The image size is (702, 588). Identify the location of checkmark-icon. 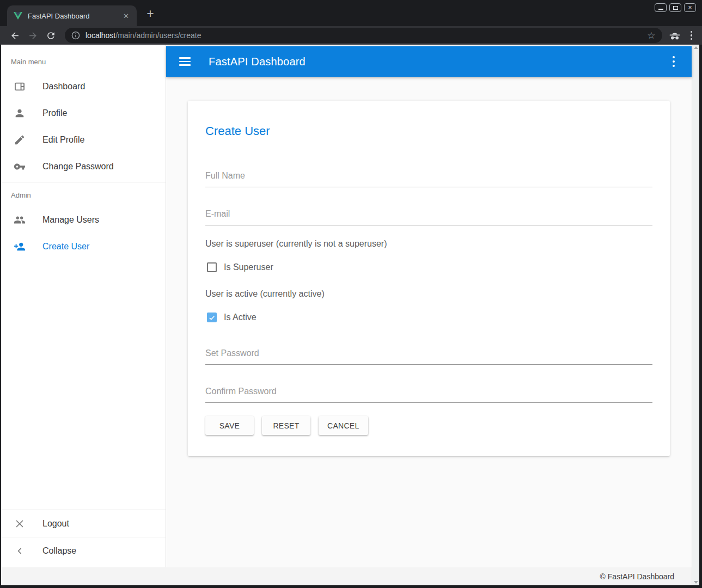
(212, 318).